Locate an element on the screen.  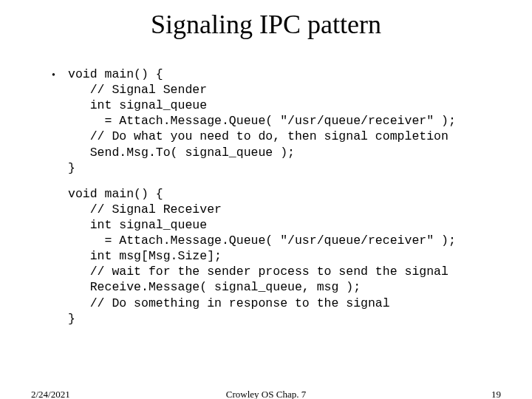
footer-center: Crowley OS Chap. 7 is located at coordinates (266, 394).